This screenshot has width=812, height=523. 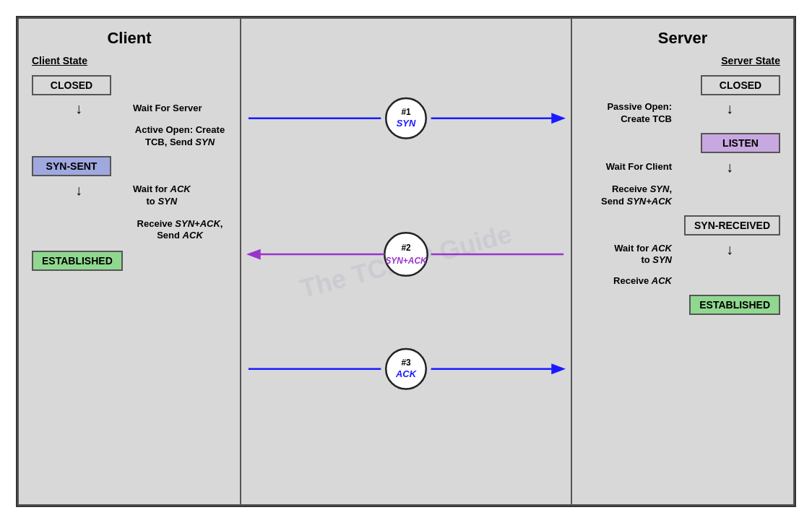 What do you see at coordinates (683, 38) in the screenshot?
I see `server-title: Server` at bounding box center [683, 38].